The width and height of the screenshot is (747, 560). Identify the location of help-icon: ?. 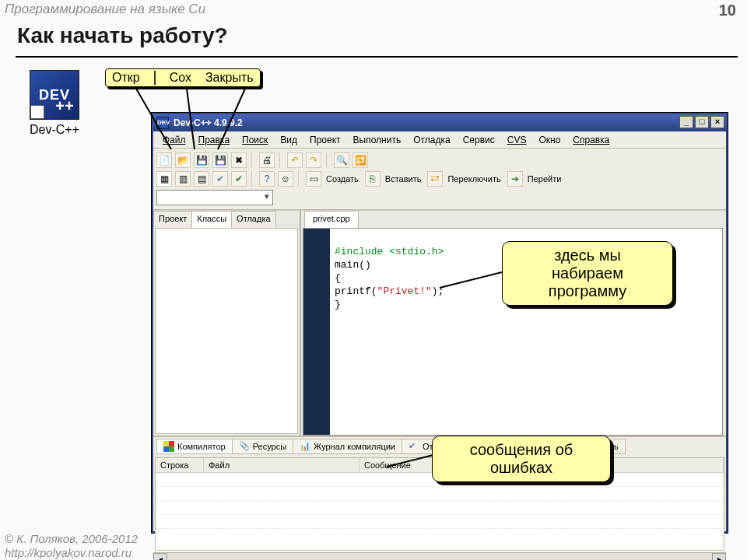
(267, 179).